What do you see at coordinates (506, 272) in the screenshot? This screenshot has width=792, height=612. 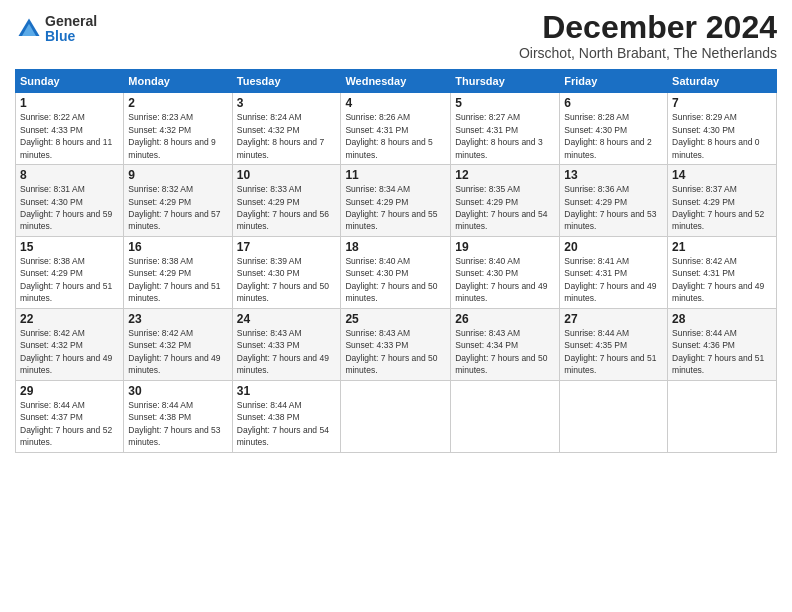 I see `cell-week3-day4: 19 Sunrise: 8:40 AMSunset: 4:30 PMDaylig…` at bounding box center [506, 272].